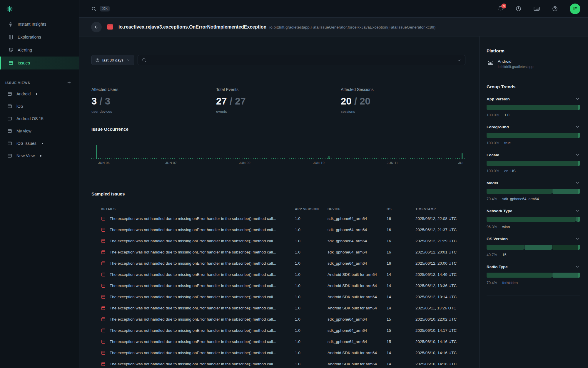  I want to click on trend-top-value: wlan, so click(506, 227).